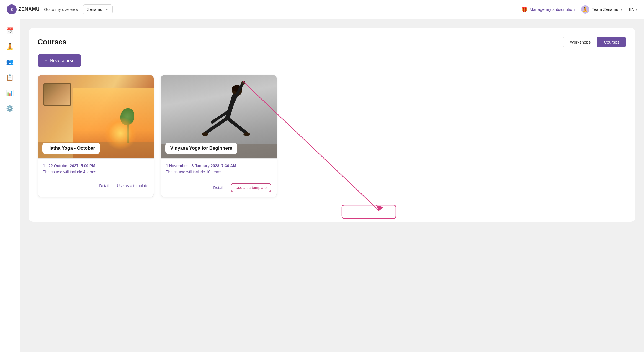 This screenshot has width=644, height=352. Describe the element at coordinates (59, 60) in the screenshot. I see `new-course-button: + New course` at that location.